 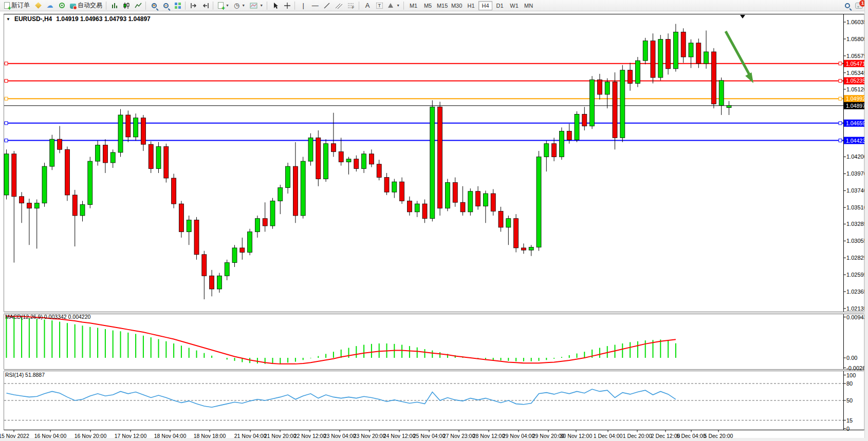 What do you see at coordinates (339, 6) in the screenshot?
I see `channel-button` at bounding box center [339, 6].